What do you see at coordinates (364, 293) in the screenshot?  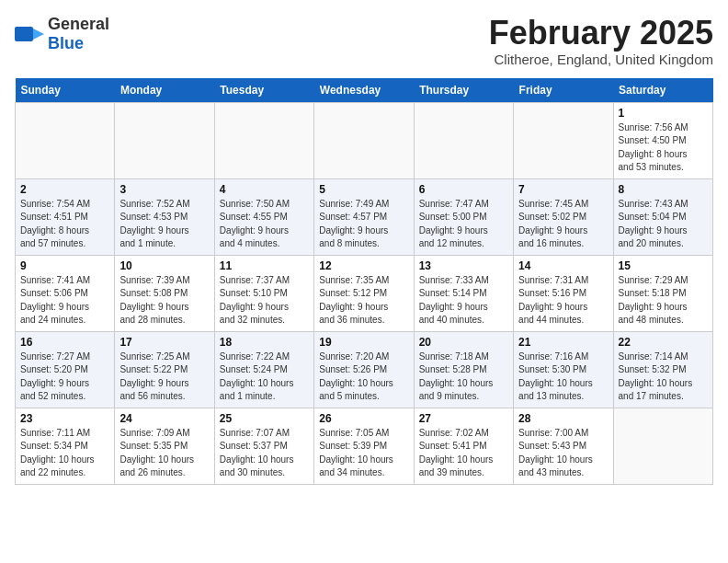 I see `calendar-cell: 12Sunrise: 7:35 AM Sunset: 5:12 PM Dayli…` at bounding box center [364, 293].